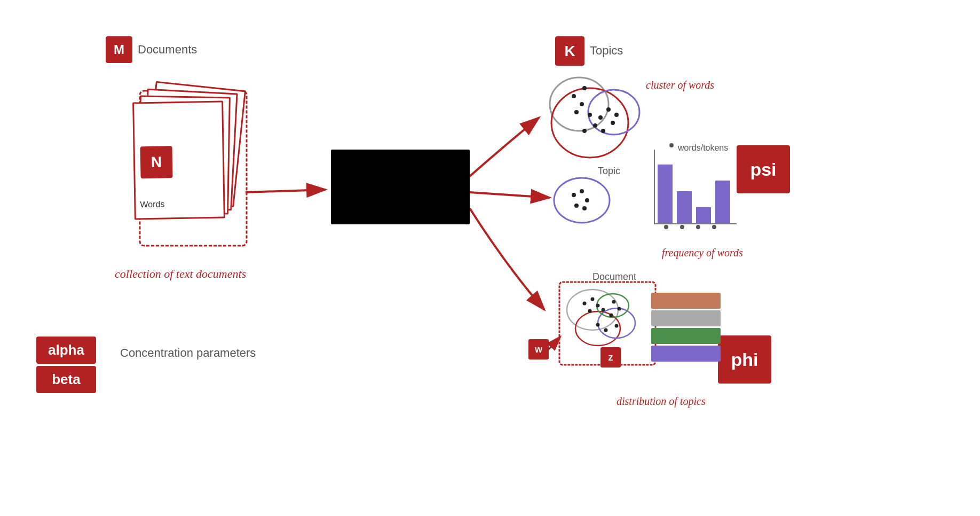 Image resolution: width=980 pixels, height=516 pixels. I want to click on psi-bar-chart, so click(695, 187).